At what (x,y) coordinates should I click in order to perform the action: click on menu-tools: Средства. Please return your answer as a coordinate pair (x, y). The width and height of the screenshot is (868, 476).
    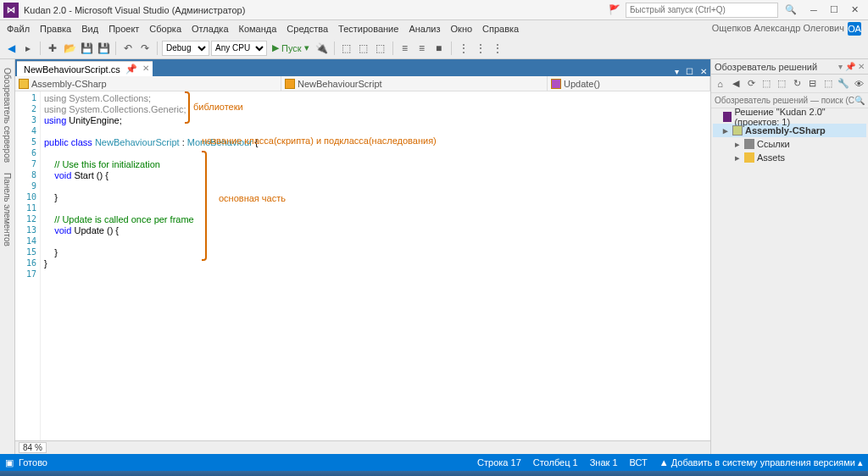
    Looking at the image, I should click on (307, 29).